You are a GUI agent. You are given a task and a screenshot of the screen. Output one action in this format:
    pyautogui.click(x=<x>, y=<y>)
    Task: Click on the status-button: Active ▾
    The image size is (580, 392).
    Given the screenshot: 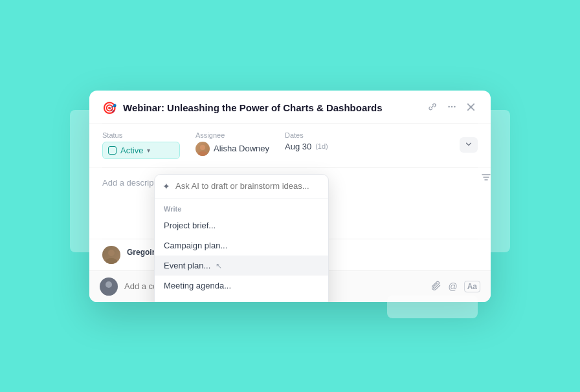 What is the action you would take?
    pyautogui.click(x=141, y=150)
    